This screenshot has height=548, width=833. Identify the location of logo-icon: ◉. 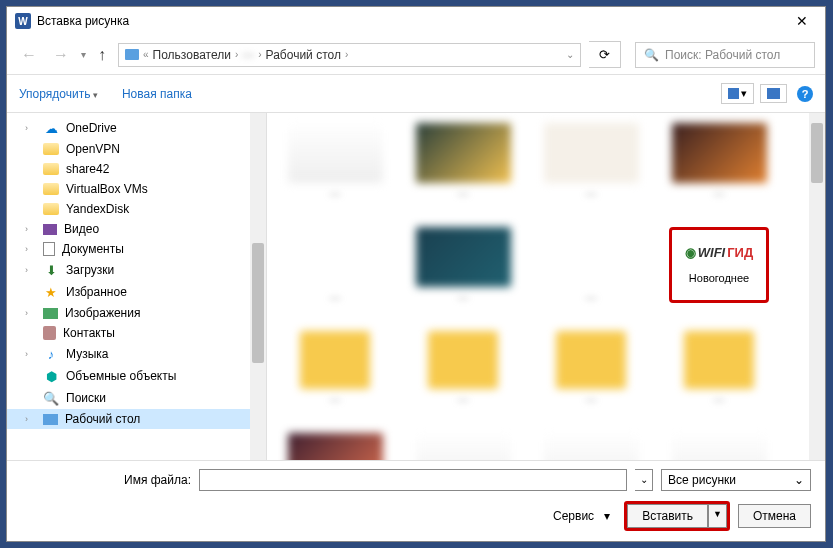
(690, 252).